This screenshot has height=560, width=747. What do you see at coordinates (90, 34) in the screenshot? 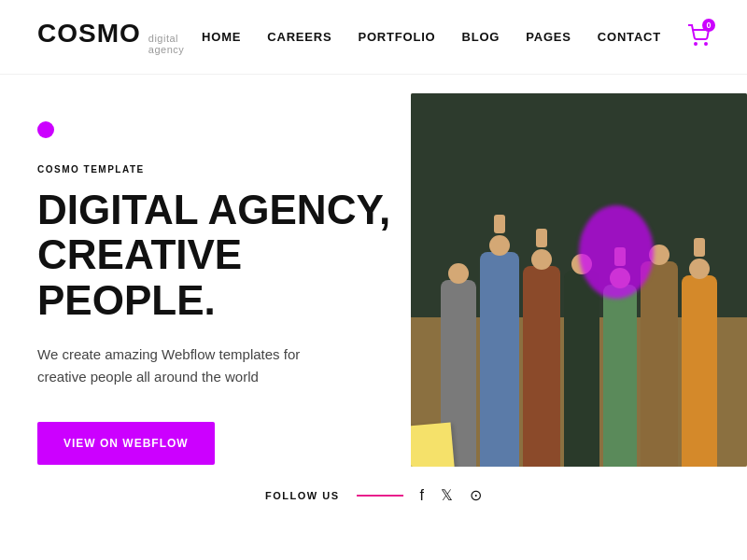
I see `brand-name: COSMO` at bounding box center [90, 34].